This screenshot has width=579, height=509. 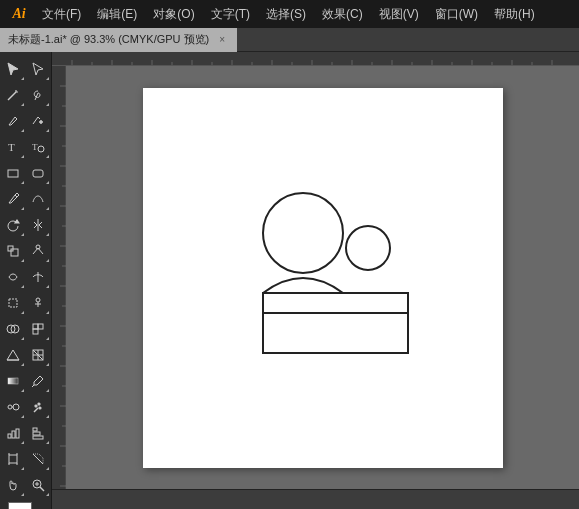 What do you see at coordinates (342, 14) in the screenshot?
I see `menu-effect: 效果(C)` at bounding box center [342, 14].